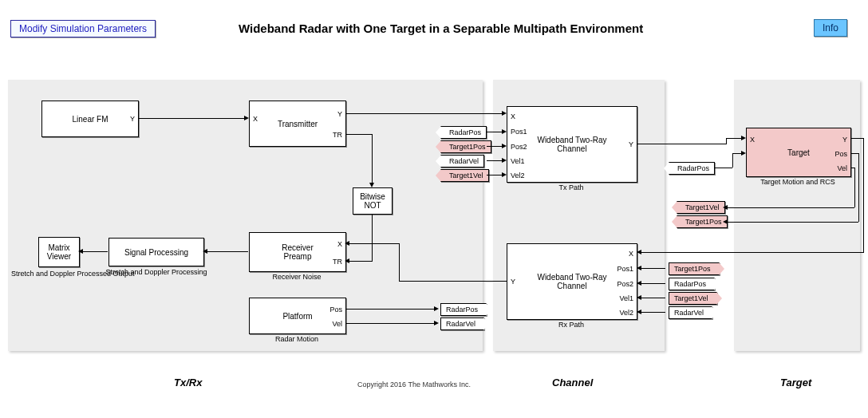 The height and width of the screenshot is (418, 868). Describe the element at coordinates (298, 316) in the screenshot. I see `block-platform: Pos Vel Platform` at that location.